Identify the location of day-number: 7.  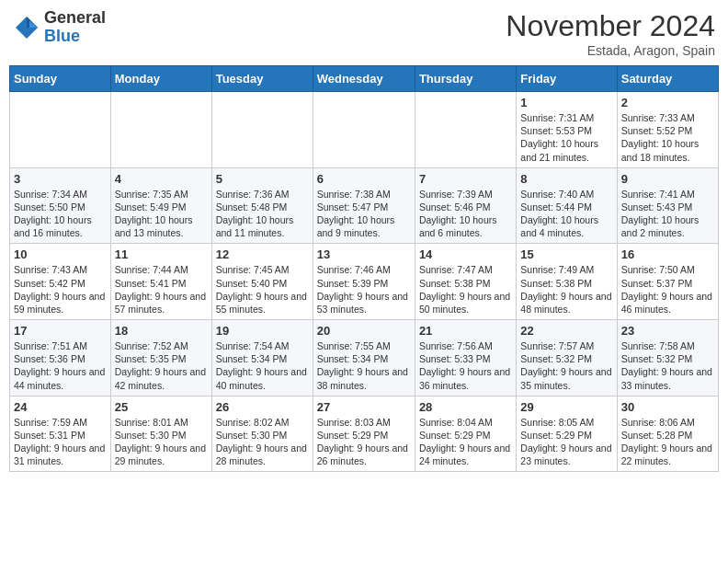
(465, 178).